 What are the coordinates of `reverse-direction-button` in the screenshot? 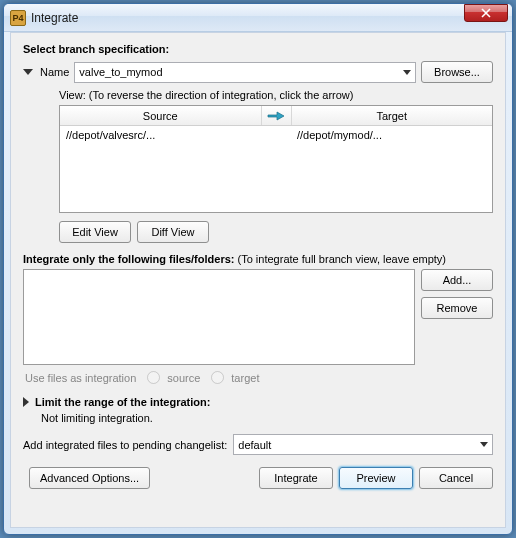 It's located at (277, 116).